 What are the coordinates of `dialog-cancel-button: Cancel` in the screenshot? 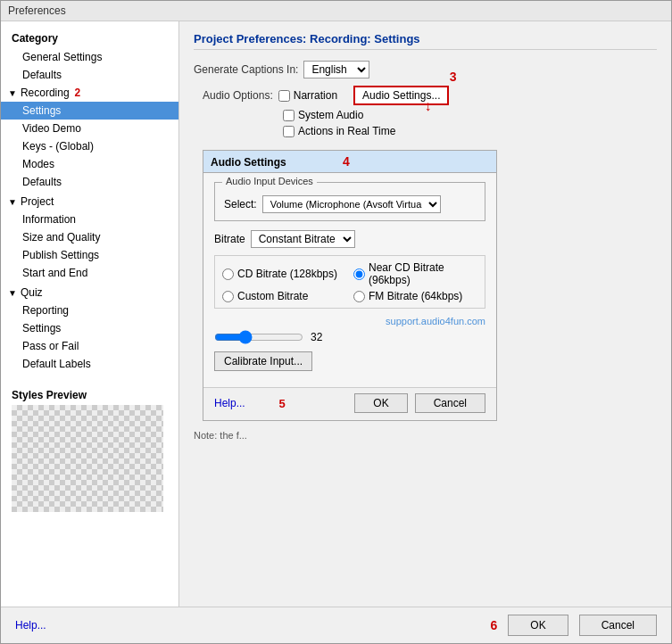 It's located at (450, 403).